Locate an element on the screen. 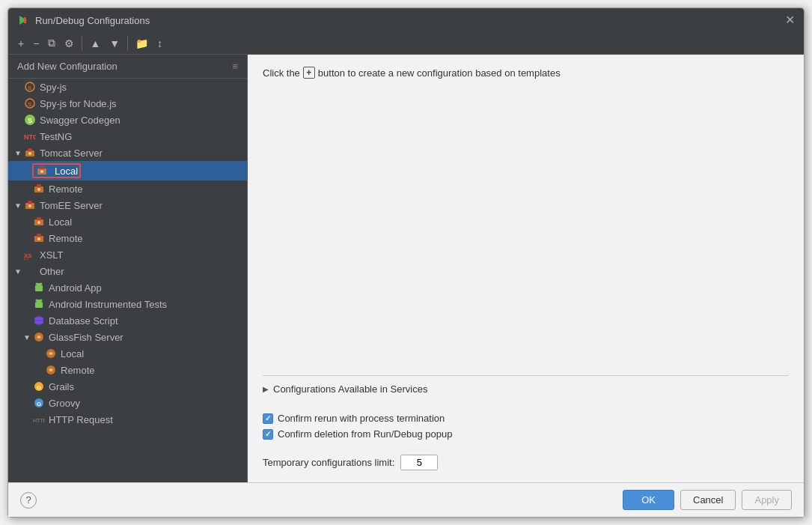 The width and height of the screenshot is (812, 525). label-glassfish-local: Local is located at coordinates (72, 353).